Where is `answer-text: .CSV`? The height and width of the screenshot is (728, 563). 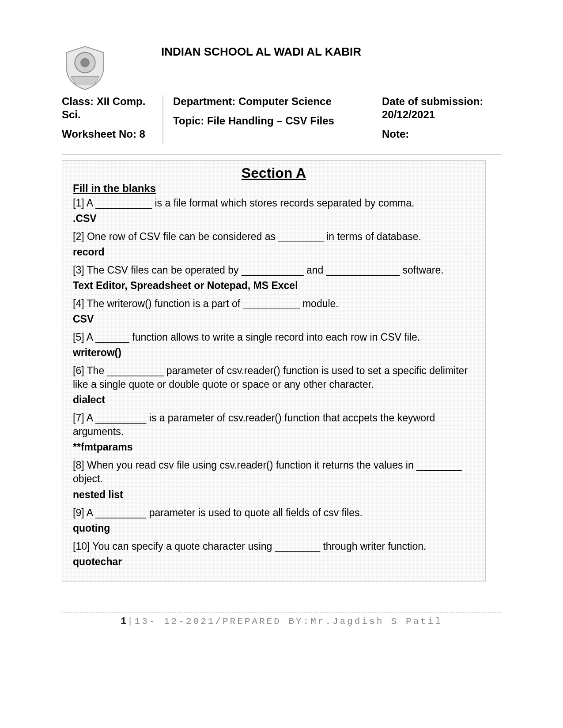 answer-text: .CSV is located at coordinates (274, 219).